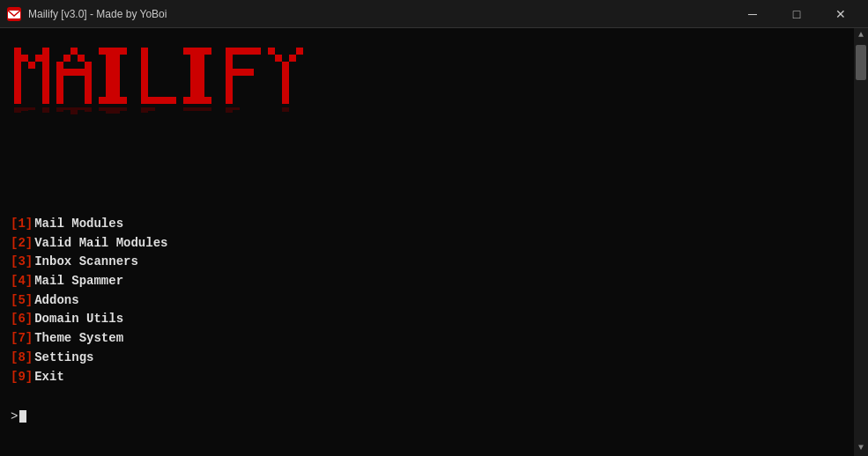 The image size is (868, 456). I want to click on menu-label-3: Inbox Scanners, so click(86, 262).